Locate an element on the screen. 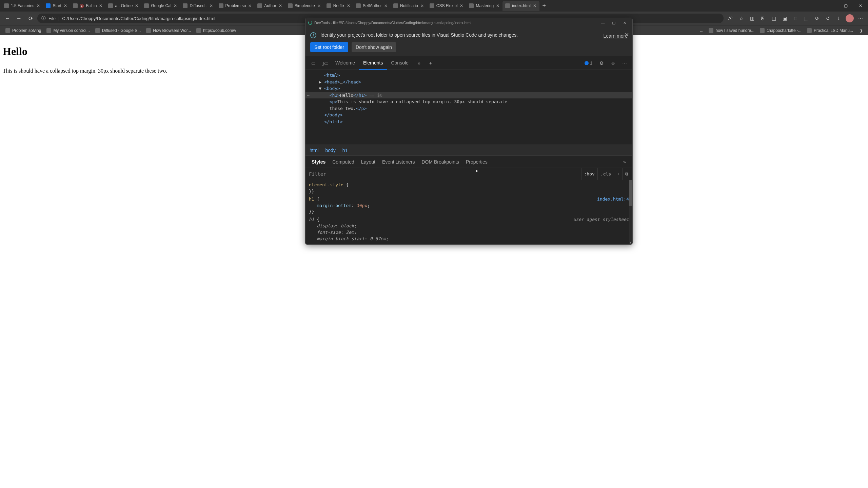 This screenshot has height=488, width=868. scrollbar-thumb is located at coordinates (631, 193).